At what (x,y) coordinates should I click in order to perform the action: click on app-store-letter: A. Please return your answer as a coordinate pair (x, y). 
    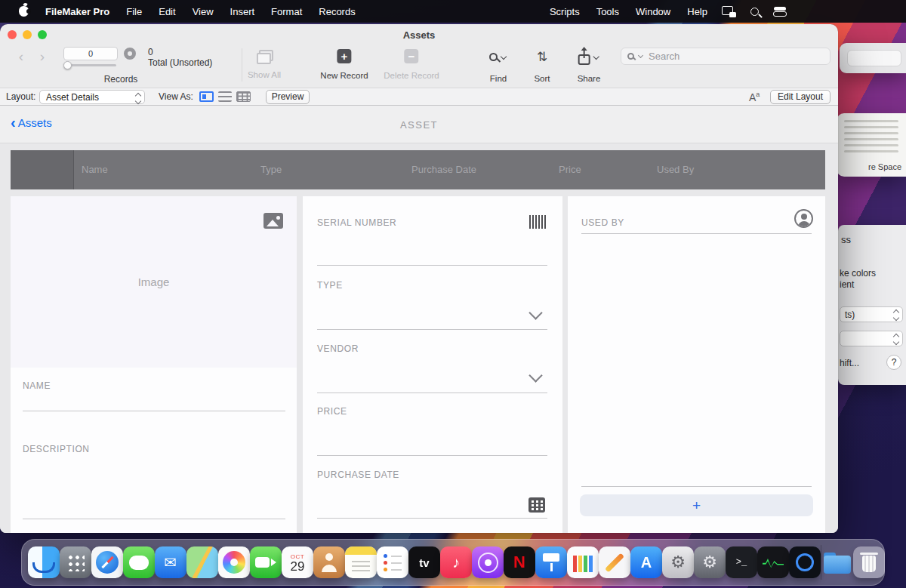
    Looking at the image, I should click on (646, 562).